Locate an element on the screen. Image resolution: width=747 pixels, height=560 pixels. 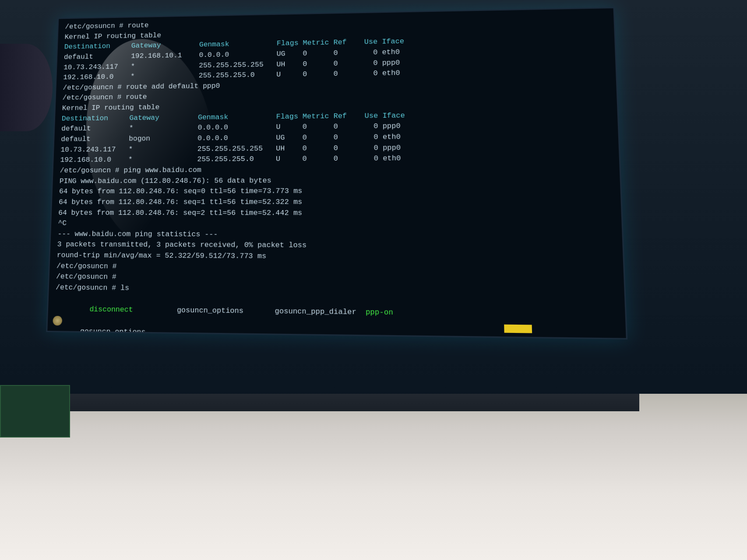
terminal-line: ^C is located at coordinates (336, 224).